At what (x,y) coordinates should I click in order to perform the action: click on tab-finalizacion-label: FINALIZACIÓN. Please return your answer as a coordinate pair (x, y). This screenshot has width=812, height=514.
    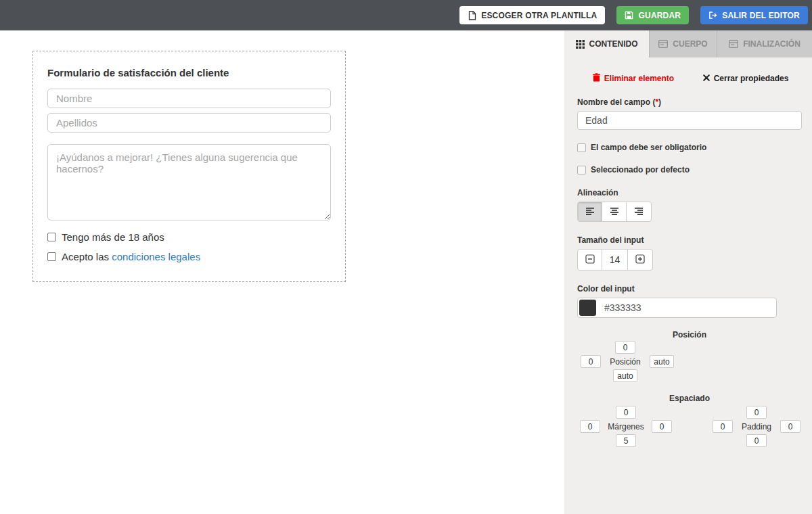
    Looking at the image, I should click on (771, 44).